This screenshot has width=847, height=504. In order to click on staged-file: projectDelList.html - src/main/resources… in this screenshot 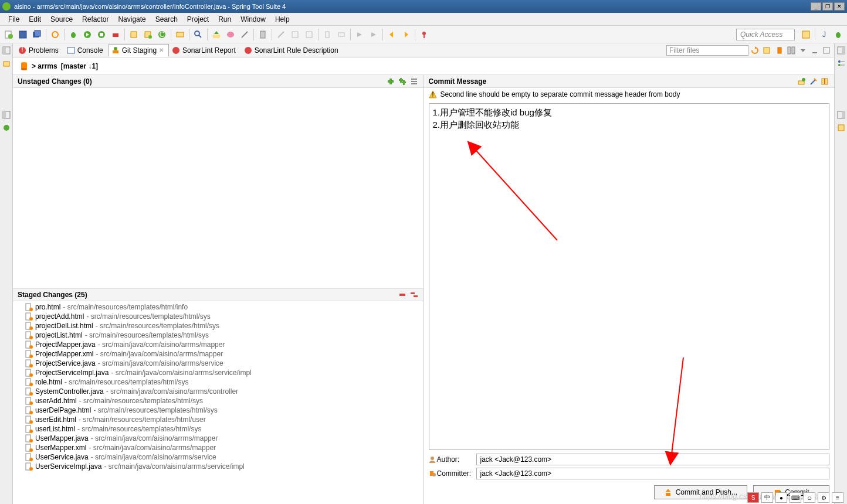, I will do `click(218, 326)`.